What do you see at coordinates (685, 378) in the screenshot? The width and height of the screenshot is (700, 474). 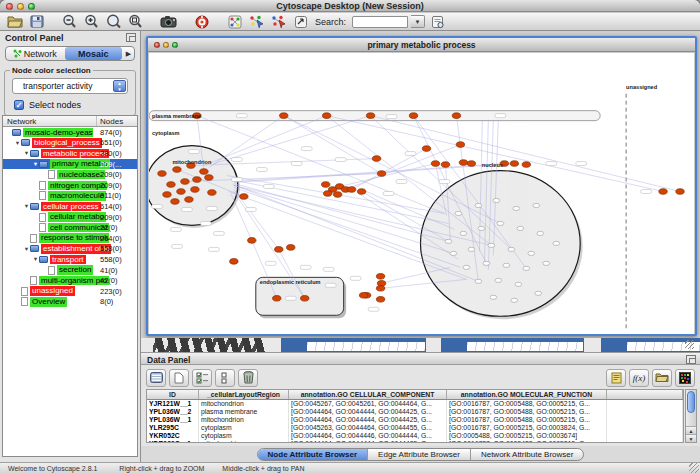 I see `matrix-view-icon` at bounding box center [685, 378].